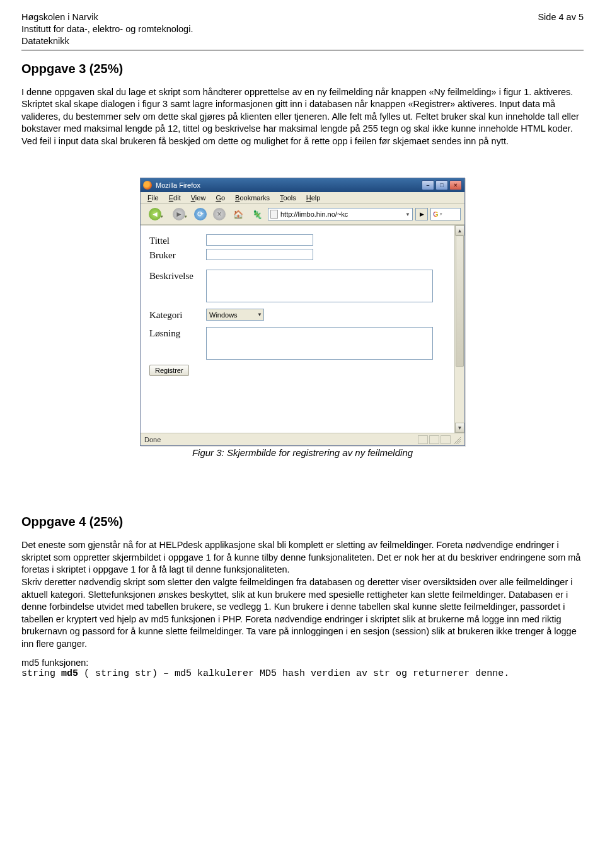 The width and height of the screenshot is (605, 868). I want to click on menu-view: View, so click(199, 198).